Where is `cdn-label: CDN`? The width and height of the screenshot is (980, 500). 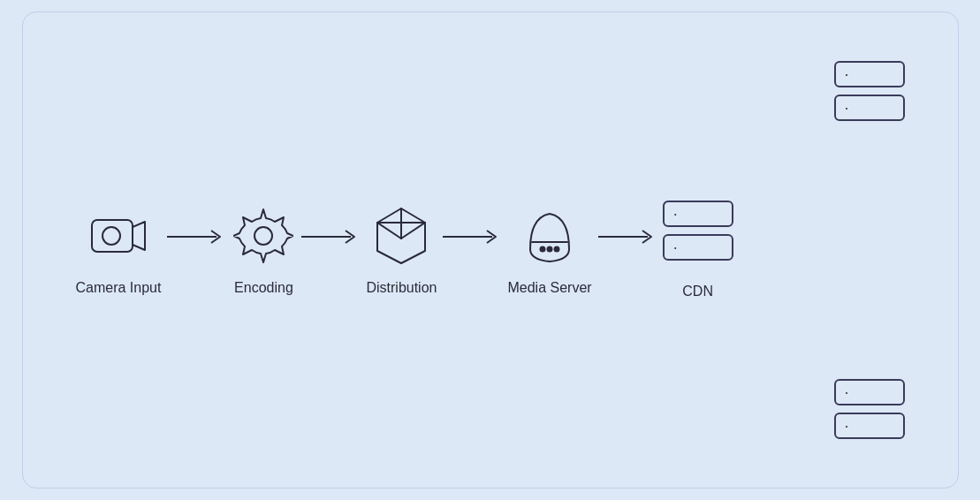 cdn-label: CDN is located at coordinates (698, 292).